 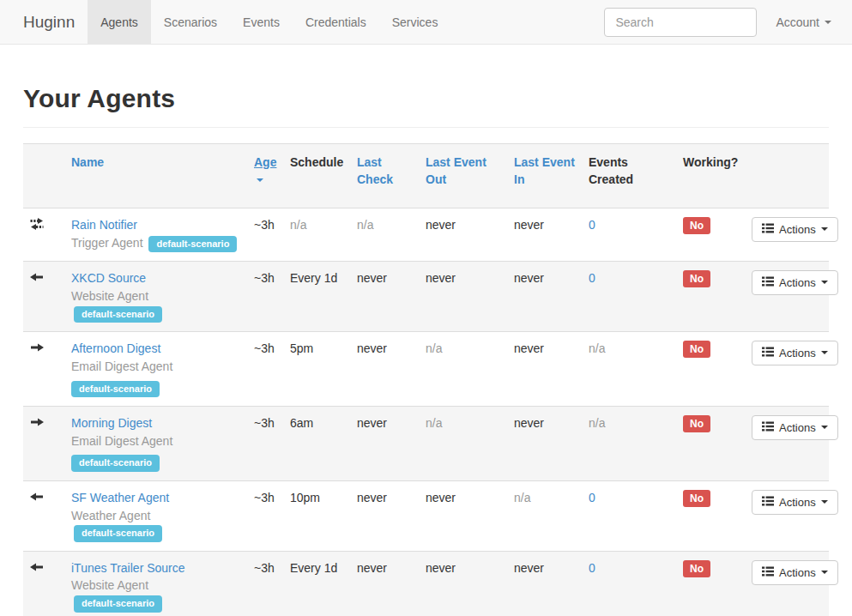 What do you see at coordinates (317, 516) in the screenshot?
I see `schedule-cell: 10pm` at bounding box center [317, 516].